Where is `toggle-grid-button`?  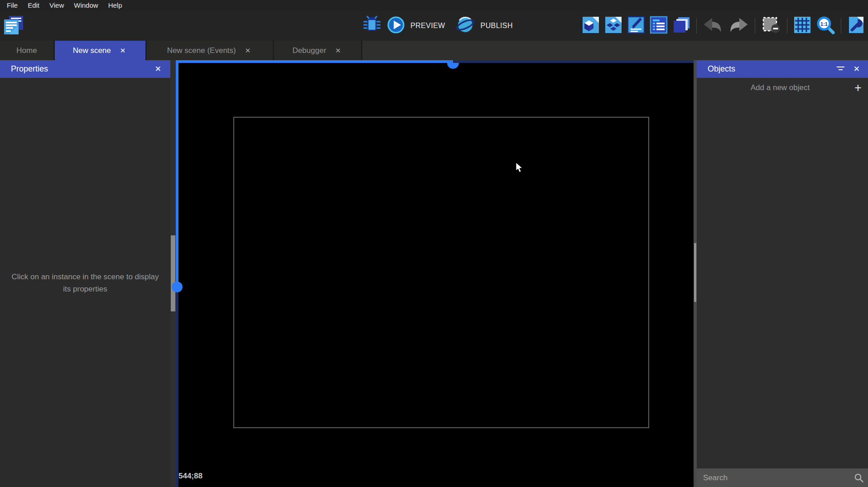 toggle-grid-button is located at coordinates (802, 26).